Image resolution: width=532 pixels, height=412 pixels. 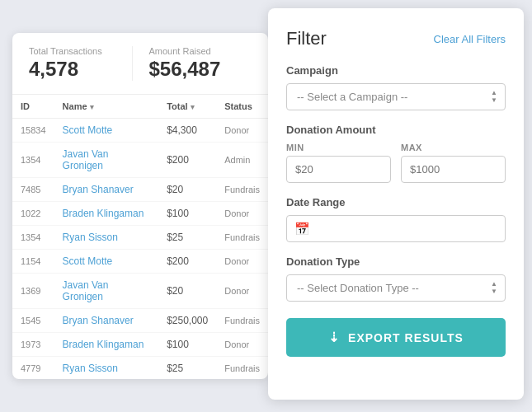 What do you see at coordinates (396, 229) in the screenshot?
I see `date-input-wrapper: 📅` at bounding box center [396, 229].